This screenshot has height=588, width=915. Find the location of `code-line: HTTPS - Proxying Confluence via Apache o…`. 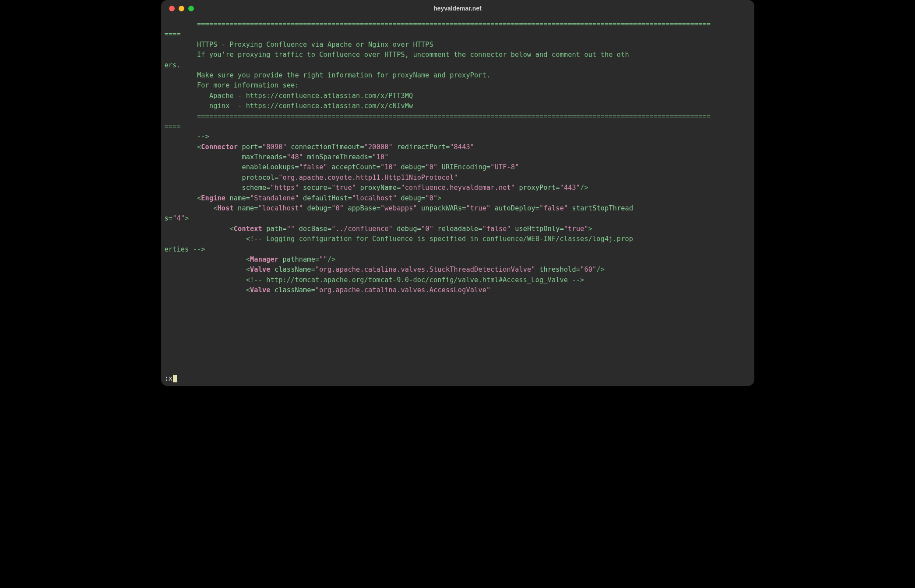

code-line: HTTPS - Proxying Confluence via Apache o… is located at coordinates (458, 45).